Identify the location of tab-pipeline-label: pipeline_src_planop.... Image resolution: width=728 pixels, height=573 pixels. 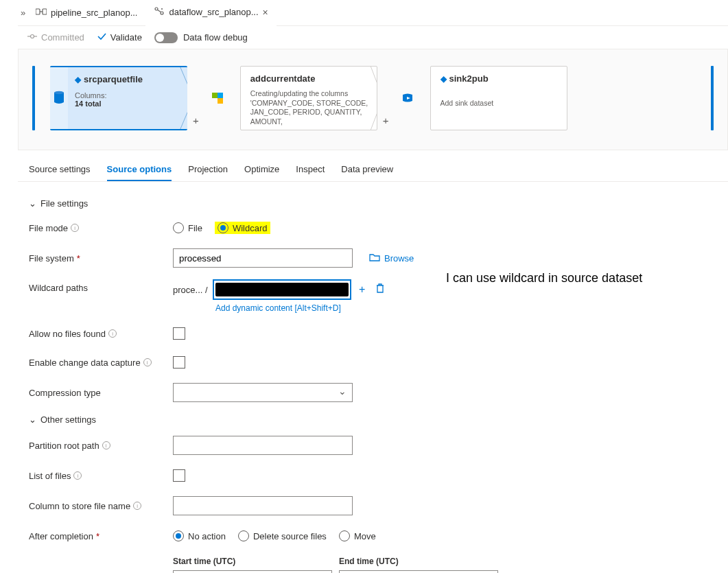
(94, 12).